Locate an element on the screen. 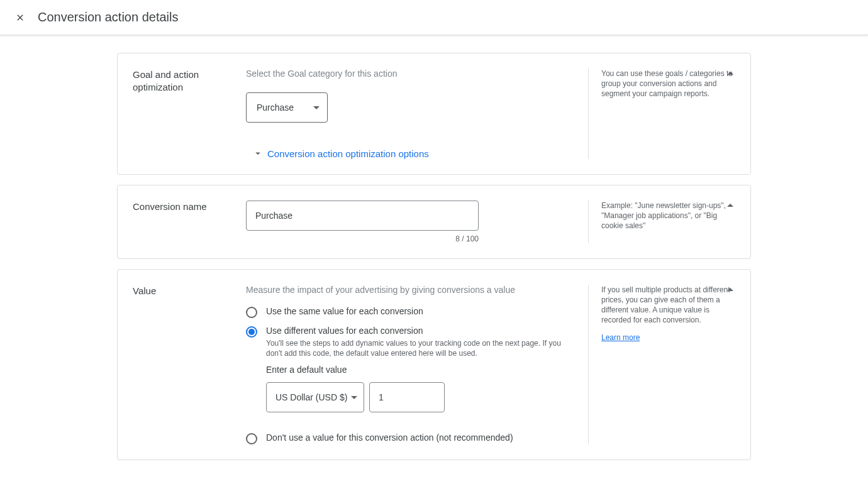 Image resolution: width=868 pixels, height=501 pixels. default-value-input is located at coordinates (407, 397).